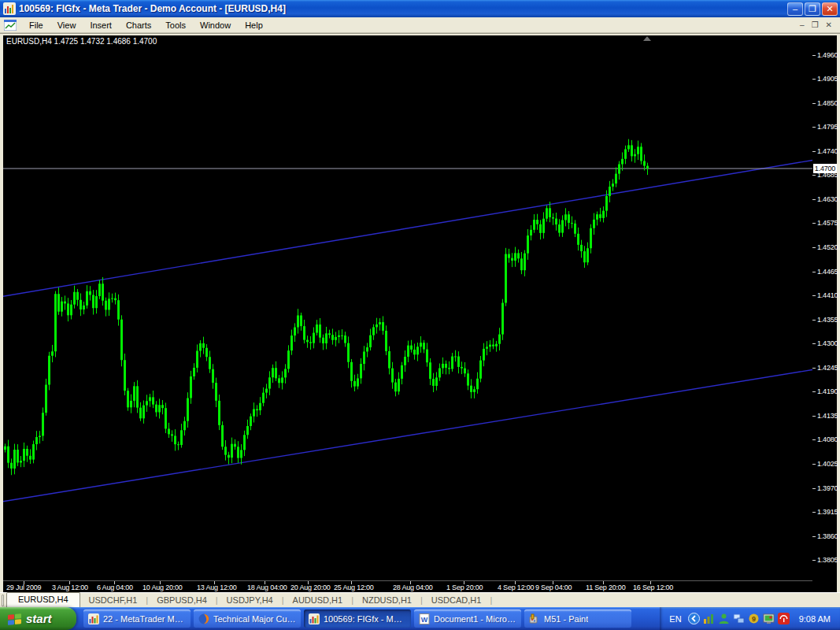 This screenshot has height=630, width=840. What do you see at coordinates (3, 600) in the screenshot?
I see `tabbar-grip` at bounding box center [3, 600].